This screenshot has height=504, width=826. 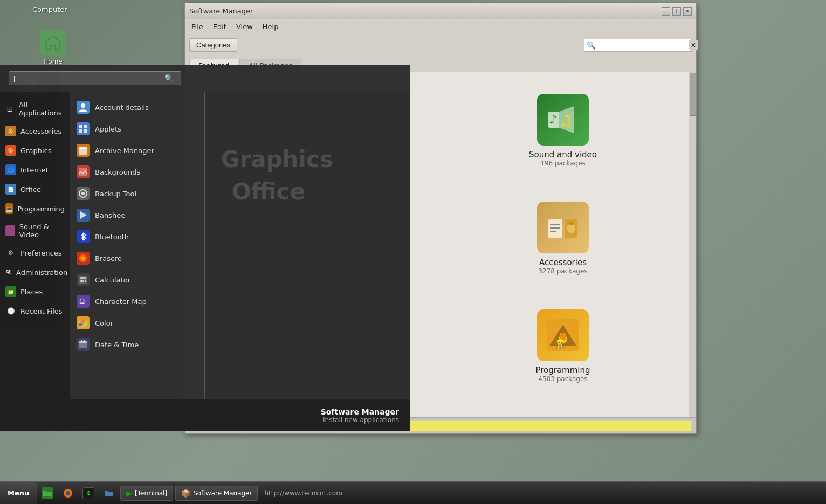 I want to click on app-banshee-label: Banshee, so click(x=110, y=216).